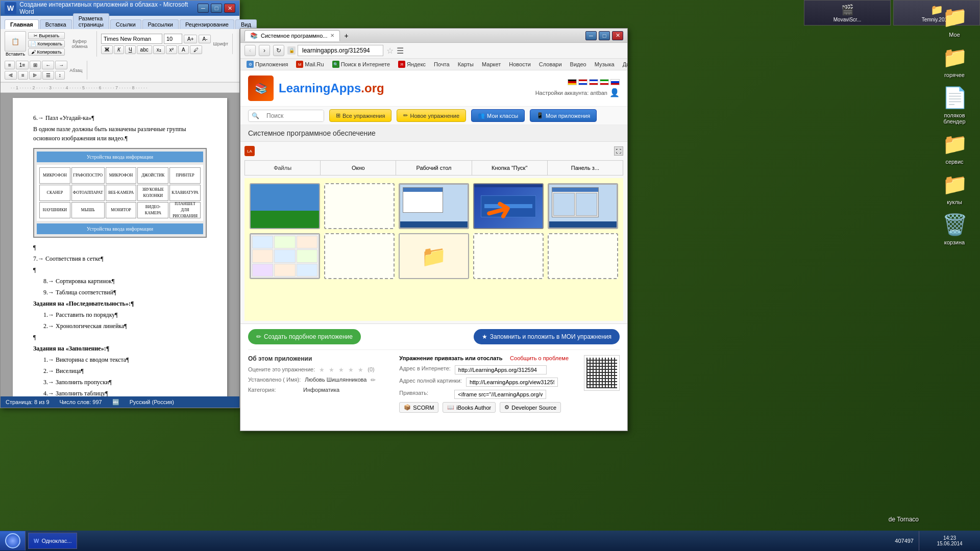  What do you see at coordinates (132, 39) in the screenshot?
I see `font-name-input` at bounding box center [132, 39].